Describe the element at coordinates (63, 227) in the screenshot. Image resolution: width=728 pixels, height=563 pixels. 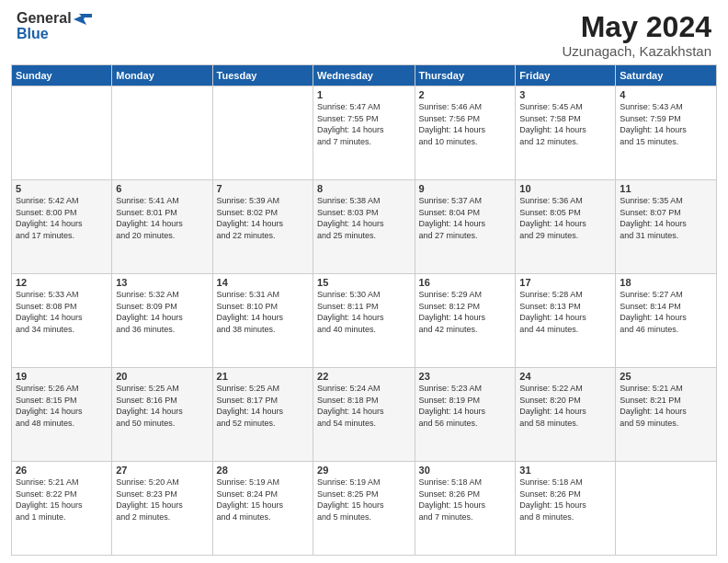
I see `cell-1-0: 5Sunrise: 5:42 AM Sunset: 8:00 PM Daylig…` at that location.